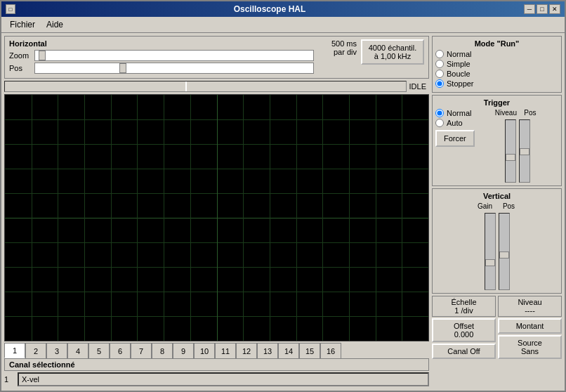 This screenshot has height=392, width=566. I want to click on vertical-pos-slider, so click(504, 251).